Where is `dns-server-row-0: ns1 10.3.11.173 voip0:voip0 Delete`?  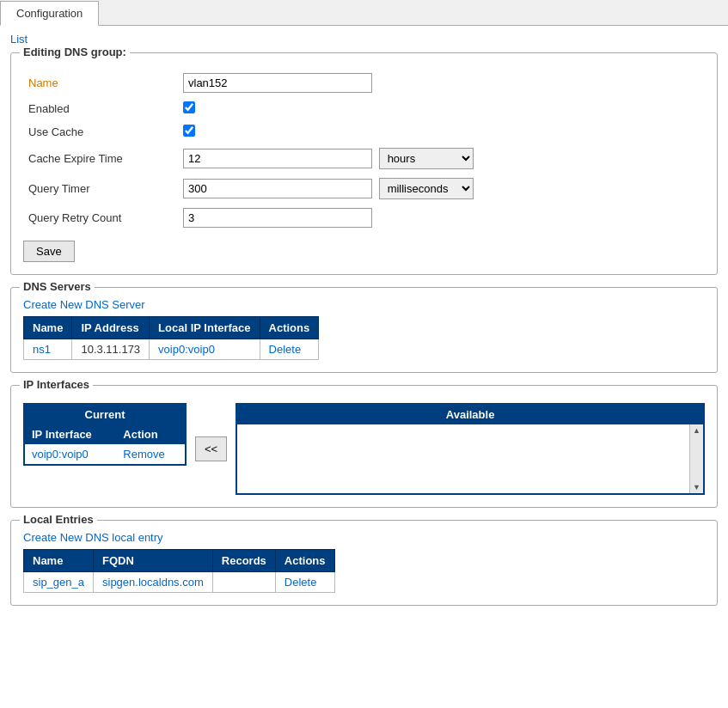 dns-server-row-0: ns1 10.3.11.173 voip0:voip0 Delete is located at coordinates (172, 350).